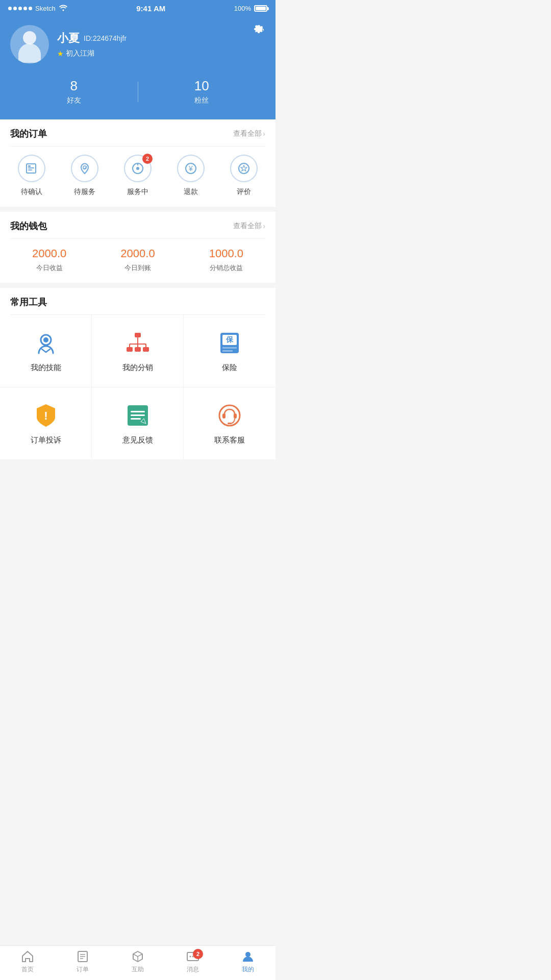  Describe the element at coordinates (74, 86) in the screenshot. I see `friends-count: 8` at that location.